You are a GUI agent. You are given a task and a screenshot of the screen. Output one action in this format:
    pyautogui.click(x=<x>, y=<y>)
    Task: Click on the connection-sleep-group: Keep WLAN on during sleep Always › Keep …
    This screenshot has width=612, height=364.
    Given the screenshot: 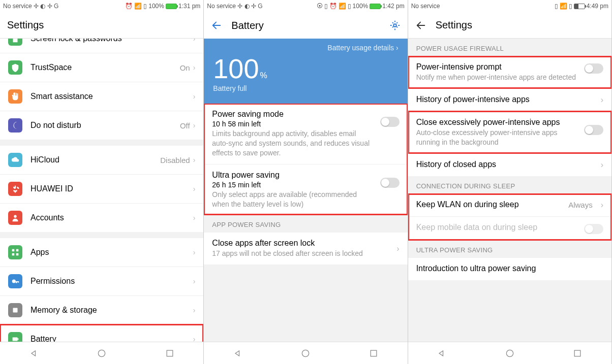 What is the action you would take?
    pyautogui.click(x=510, y=217)
    